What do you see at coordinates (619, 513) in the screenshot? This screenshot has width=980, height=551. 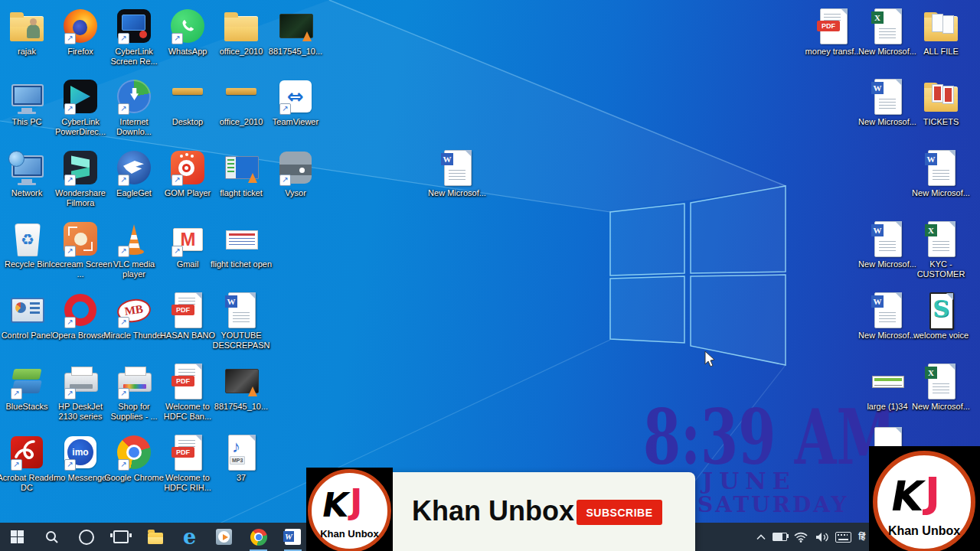 I see `subscribe-button: SUBSCRIBE` at bounding box center [619, 513].